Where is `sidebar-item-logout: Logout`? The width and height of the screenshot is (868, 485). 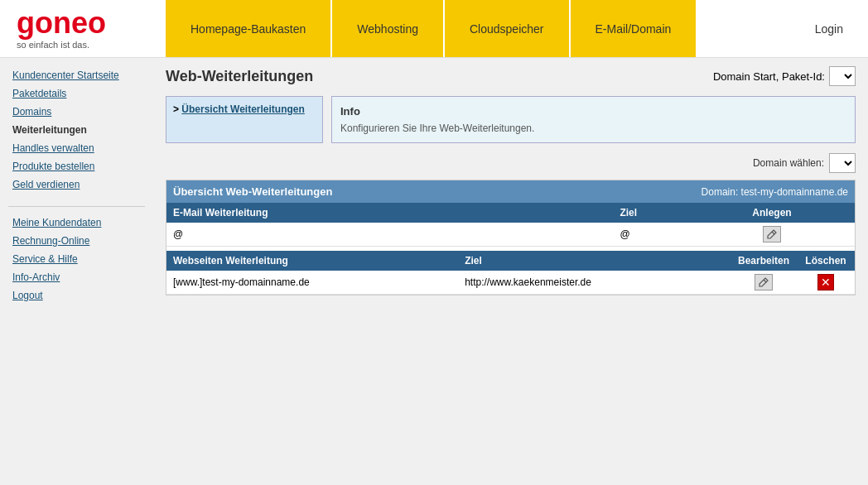 sidebar-item-logout: Logout is located at coordinates (76, 295).